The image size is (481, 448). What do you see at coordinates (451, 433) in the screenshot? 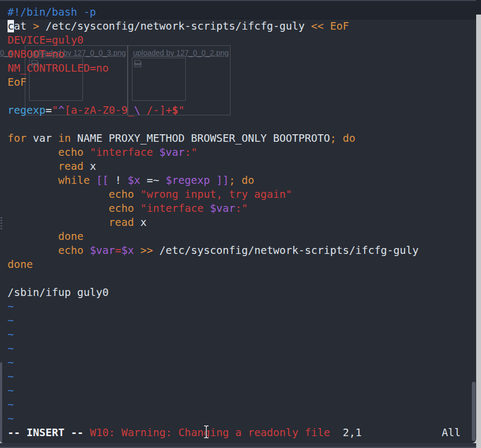
I see `scroll-position-indicator: All` at bounding box center [451, 433].